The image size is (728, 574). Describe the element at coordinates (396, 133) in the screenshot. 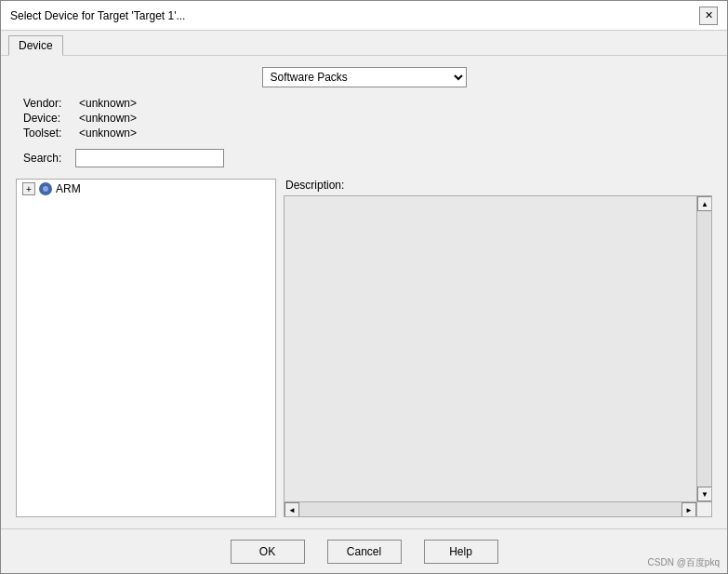

I see `toolset-value: <unknown>` at that location.